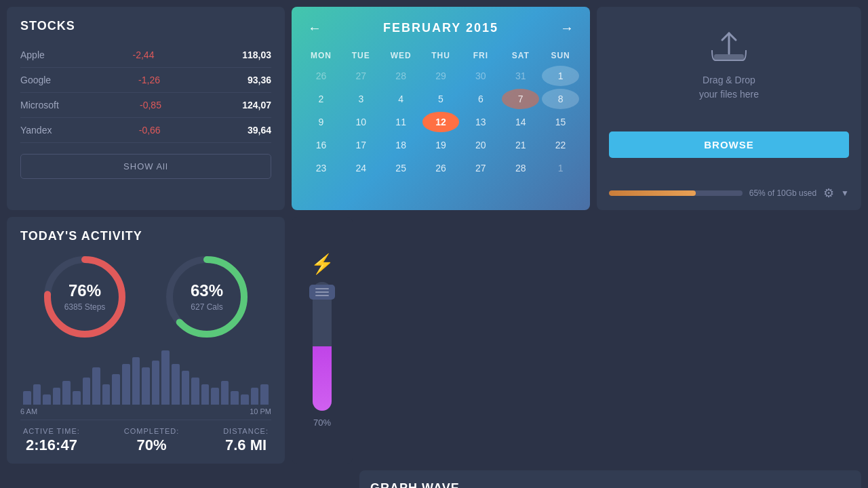  I want to click on calendar-day: 21, so click(521, 145).